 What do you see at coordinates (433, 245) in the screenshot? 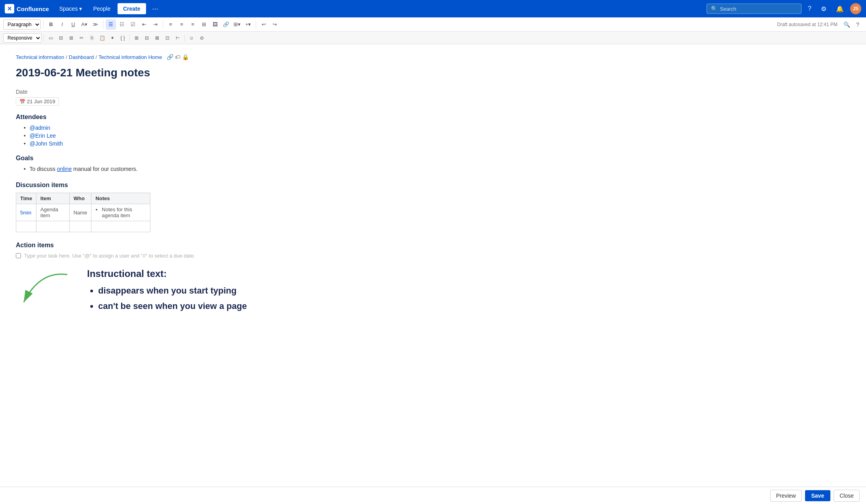
I see `action-label: Action items` at bounding box center [433, 245].